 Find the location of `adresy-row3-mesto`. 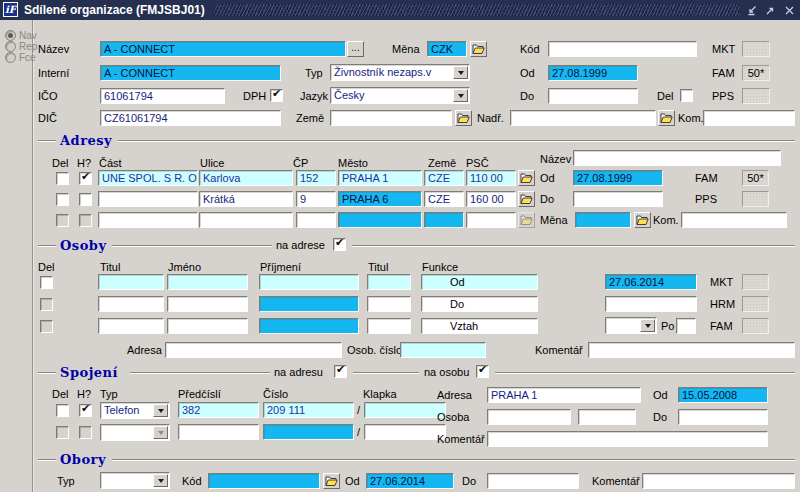

adresy-row3-mesto is located at coordinates (380, 220).